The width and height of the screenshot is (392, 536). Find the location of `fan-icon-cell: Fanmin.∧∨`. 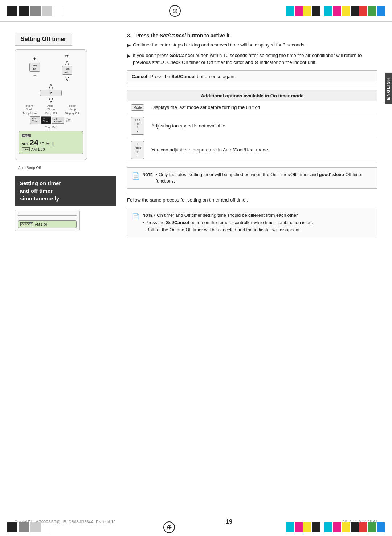

fan-icon-cell: Fanmin.∧∨ is located at coordinates (138, 126).